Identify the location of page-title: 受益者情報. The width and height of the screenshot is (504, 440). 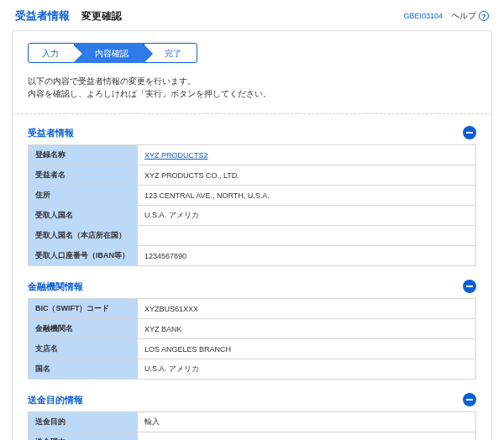
(42, 16).